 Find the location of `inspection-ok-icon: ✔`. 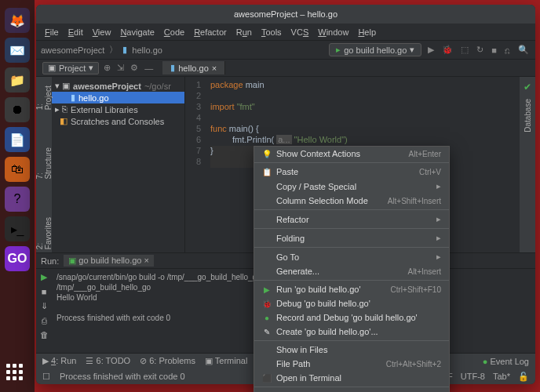

inspection-ok-icon: ✔ is located at coordinates (527, 87).